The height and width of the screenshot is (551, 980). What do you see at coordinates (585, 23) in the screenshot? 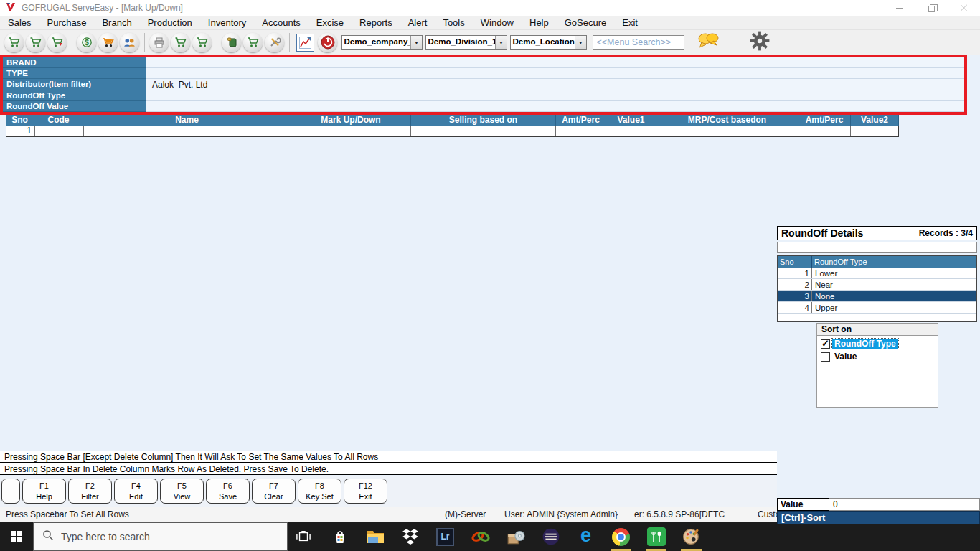
I see `menu-gosecure: GoSecure` at bounding box center [585, 23].